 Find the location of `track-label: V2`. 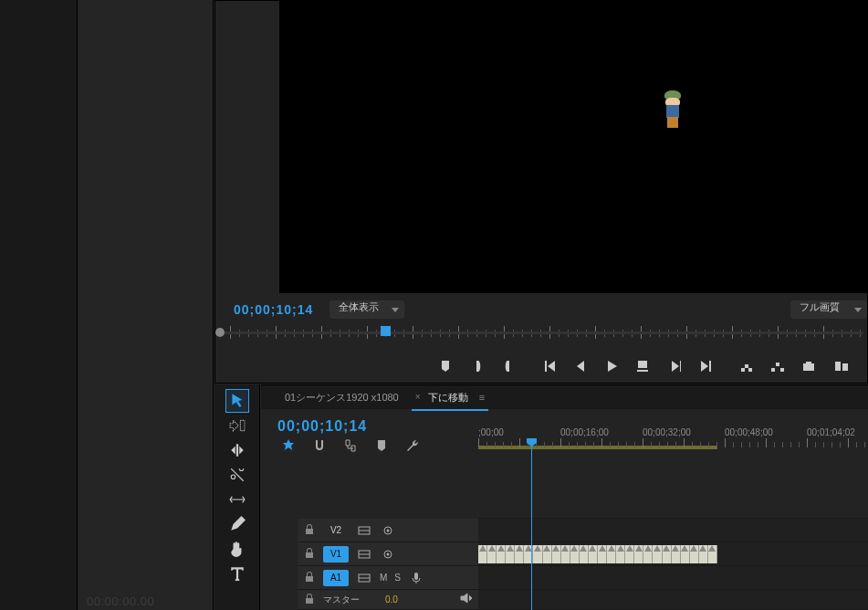

track-label: V2 is located at coordinates (336, 531).